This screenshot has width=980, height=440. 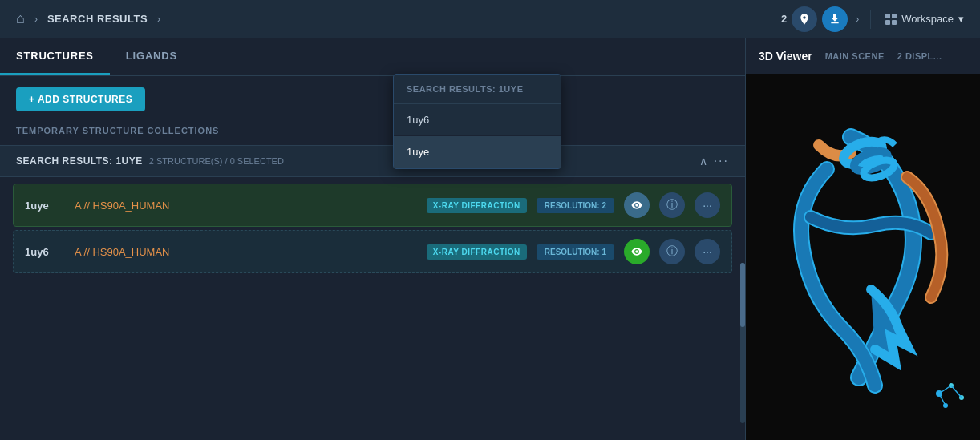 I want to click on top-nav: ⌂ › SEARCH RESULTS › 2 › Workspace ▾, so click(x=490, y=19).